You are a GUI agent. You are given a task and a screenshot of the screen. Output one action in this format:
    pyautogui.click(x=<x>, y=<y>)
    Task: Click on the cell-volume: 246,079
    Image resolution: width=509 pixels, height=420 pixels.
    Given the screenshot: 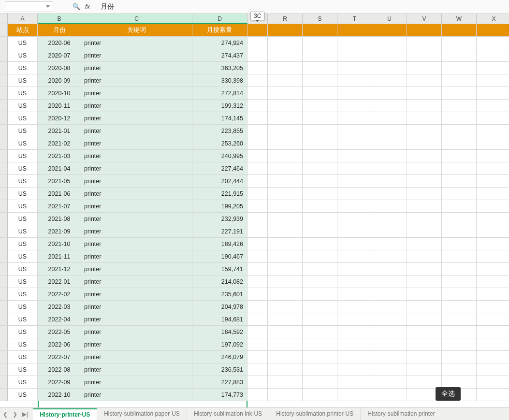 What is the action you would take?
    pyautogui.click(x=220, y=357)
    